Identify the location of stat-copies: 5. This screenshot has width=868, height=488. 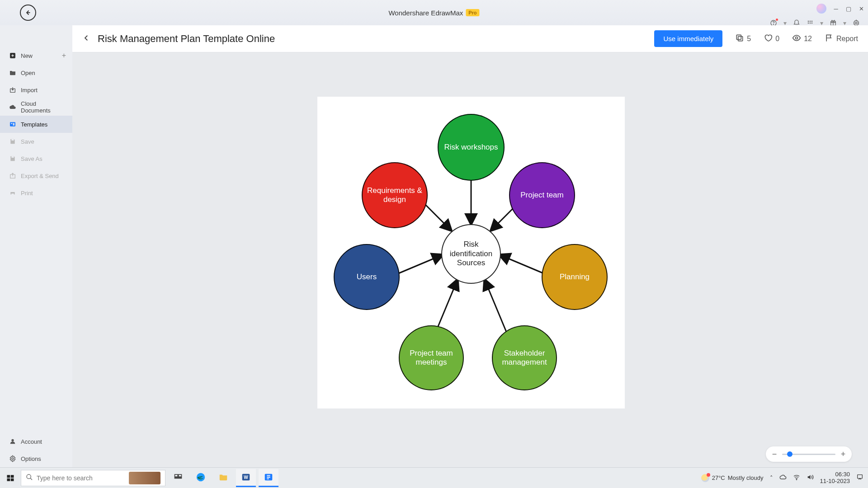
(743, 39).